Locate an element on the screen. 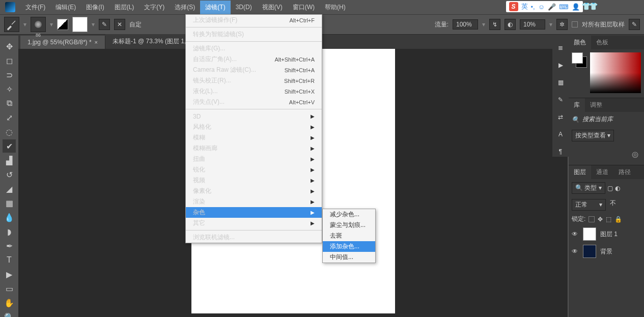  menu-item: 其它▶ is located at coordinates (254, 223).